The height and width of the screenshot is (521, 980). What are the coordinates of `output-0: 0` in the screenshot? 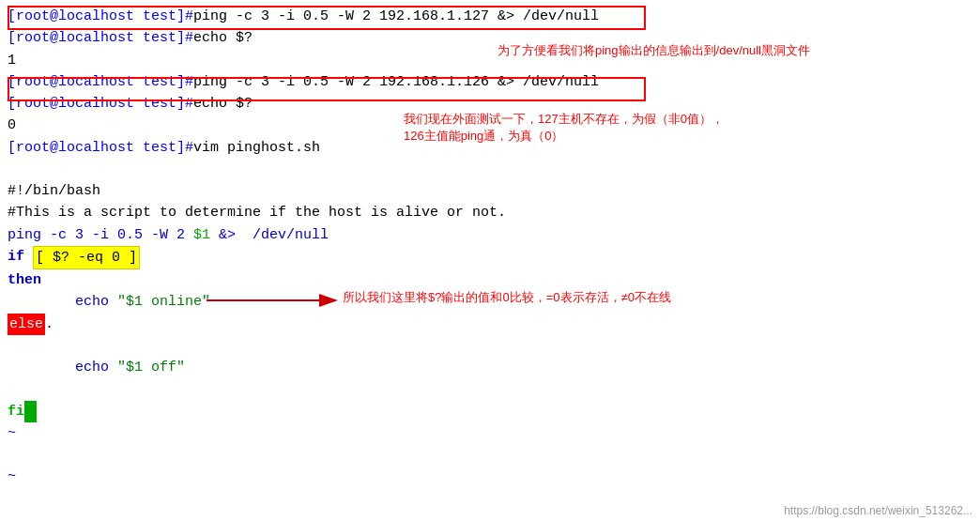 It's located at (11, 126).